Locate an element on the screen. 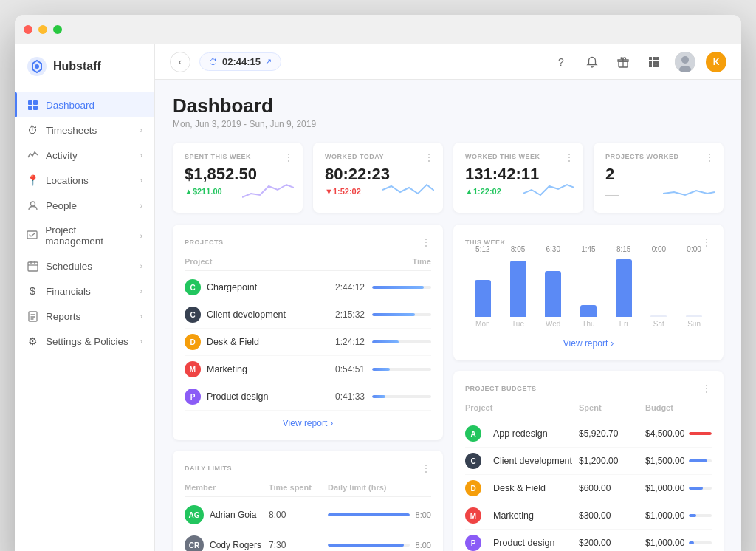 This screenshot has width=756, height=551. week-day-tue: Tue is located at coordinates (518, 324).